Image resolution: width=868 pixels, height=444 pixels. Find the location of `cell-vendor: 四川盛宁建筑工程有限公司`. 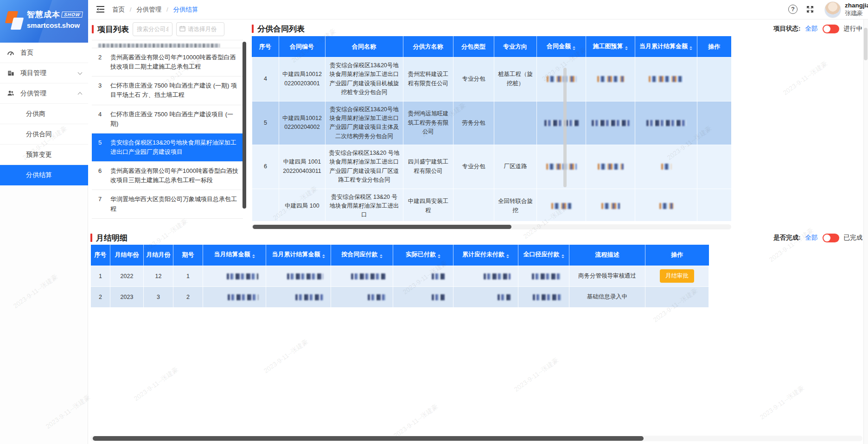

cell-vendor: 四川盛宁建筑工程有限公司 is located at coordinates (428, 167).